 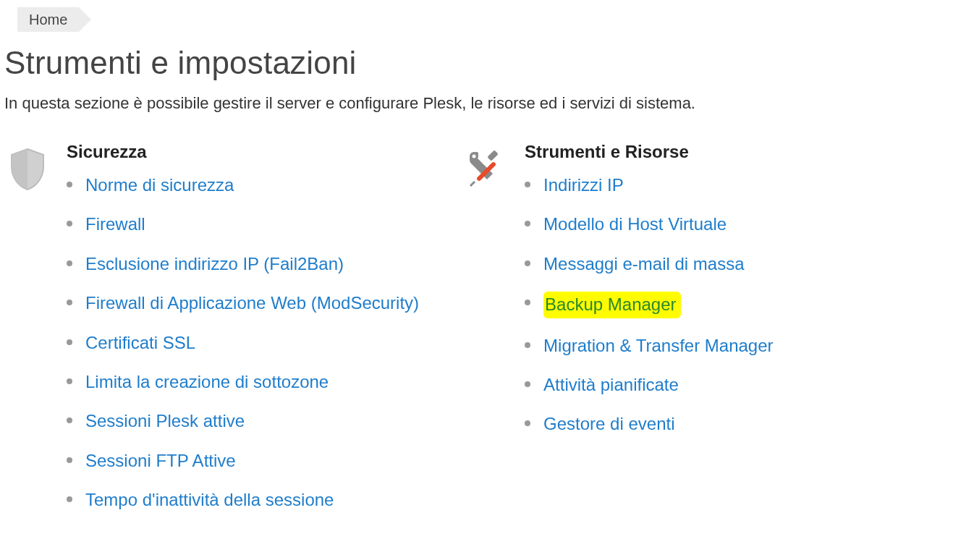 What do you see at coordinates (583, 185) in the screenshot?
I see `link-indirizzi-ip: Indirizzi IP` at bounding box center [583, 185].